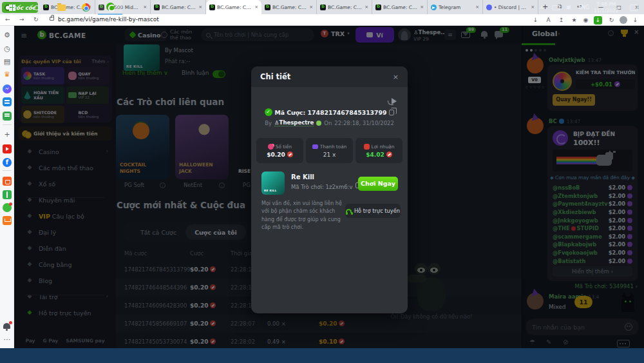 The width and height of the screenshot is (644, 363). Describe the element at coordinates (330, 112) in the screenshot. I see `bet-id-row: ✓ Mã Cược: 1748217467845313799` at that location.